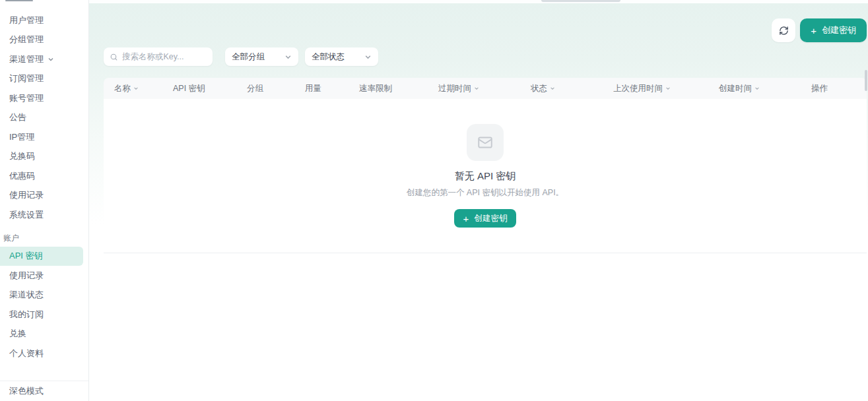  I want to click on sidebar-item-my-subscriptions: 我的订阅, so click(44, 315).